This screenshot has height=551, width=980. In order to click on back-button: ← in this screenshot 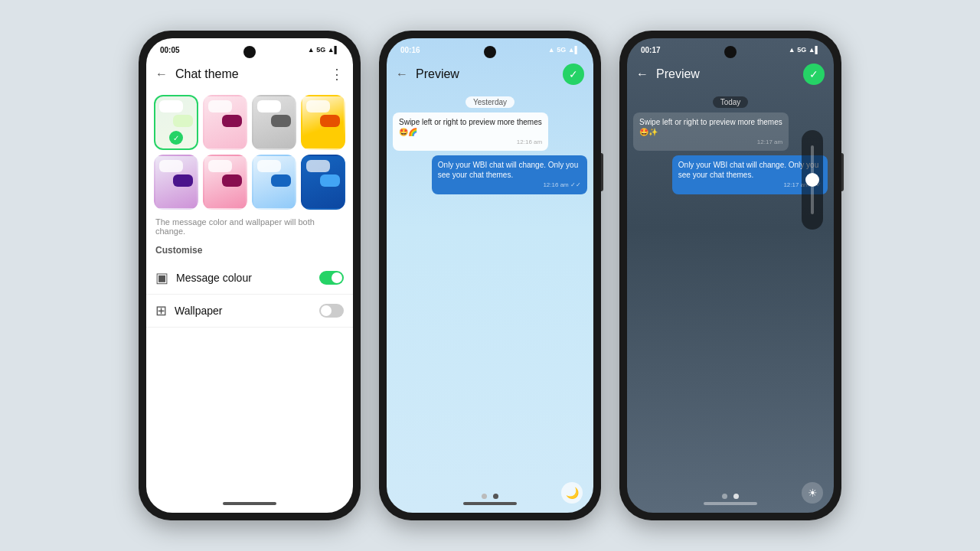, I will do `click(162, 74)`.